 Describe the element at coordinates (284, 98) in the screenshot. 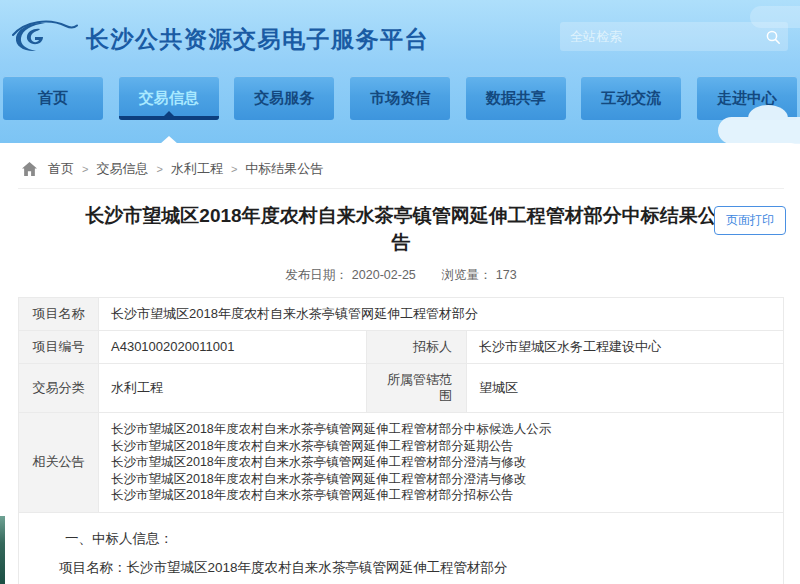

I see `tab-trade-services: 交易服务` at that location.